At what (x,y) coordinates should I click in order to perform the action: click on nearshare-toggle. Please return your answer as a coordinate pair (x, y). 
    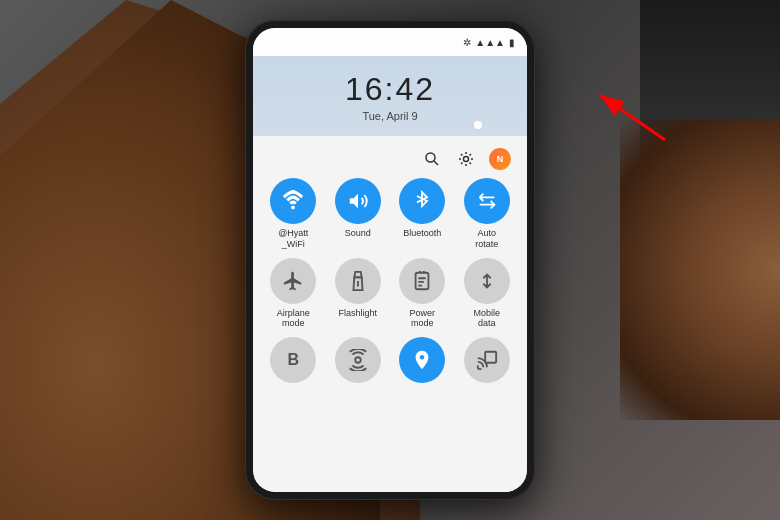
    Looking at the image, I should click on (358, 362).